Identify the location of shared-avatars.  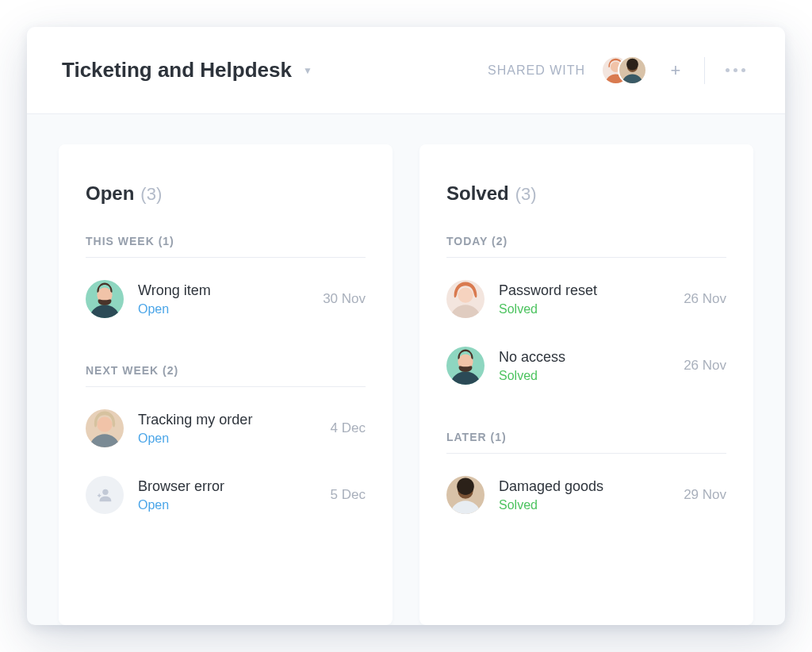
(624, 70).